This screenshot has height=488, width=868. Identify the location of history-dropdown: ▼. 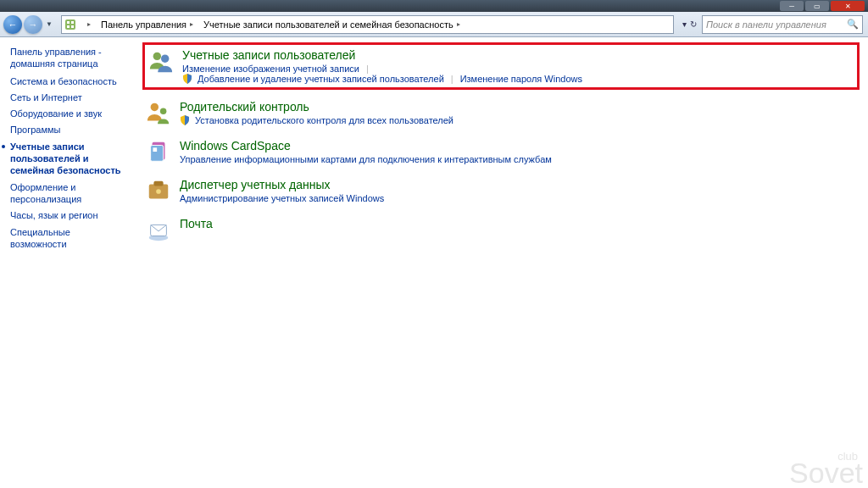
(49, 24).